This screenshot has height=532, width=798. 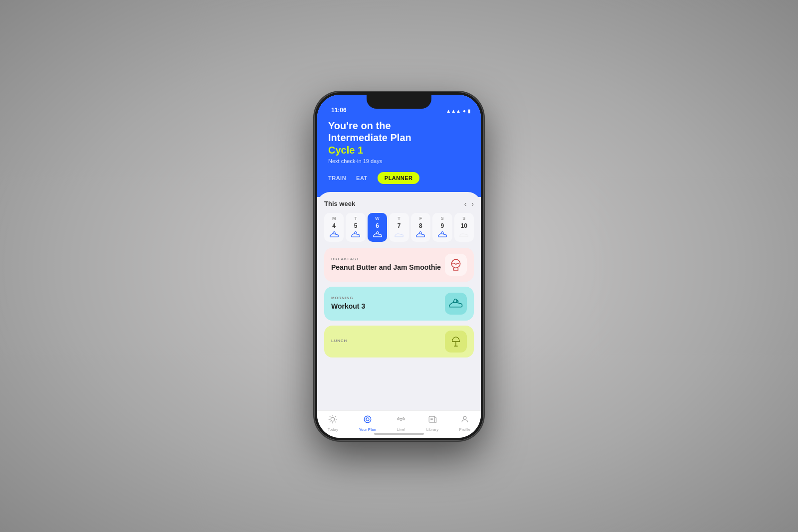 I want to click on breakfast-card-icon, so click(x=456, y=265).